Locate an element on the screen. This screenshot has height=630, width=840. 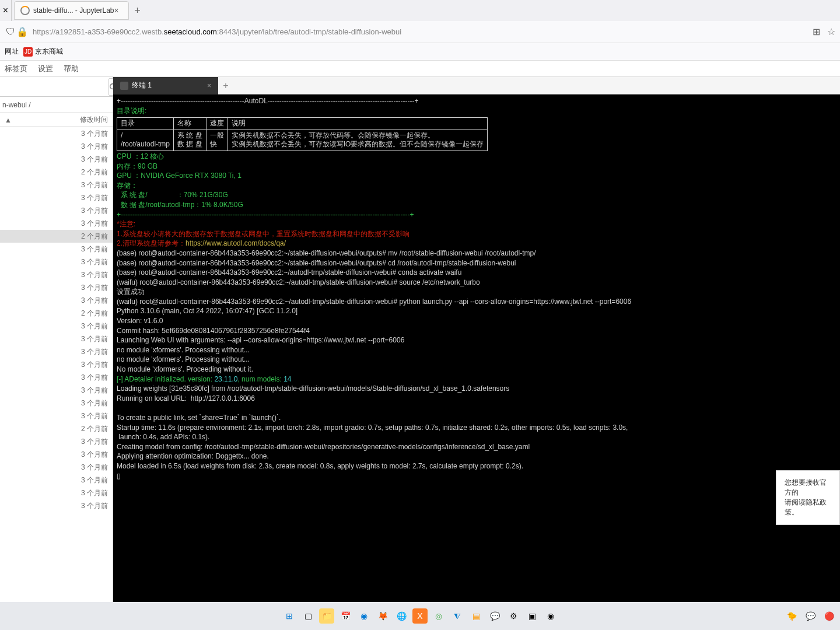
wechat-icon: 💬 is located at coordinates (495, 616).